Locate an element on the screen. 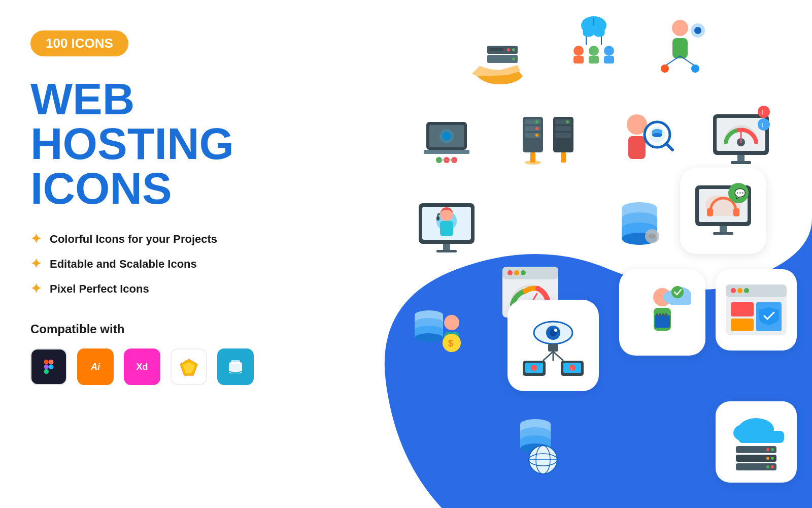 Image resolution: width=812 pixels, height=508 pixels. ai-label: Ai is located at coordinates (95, 367).